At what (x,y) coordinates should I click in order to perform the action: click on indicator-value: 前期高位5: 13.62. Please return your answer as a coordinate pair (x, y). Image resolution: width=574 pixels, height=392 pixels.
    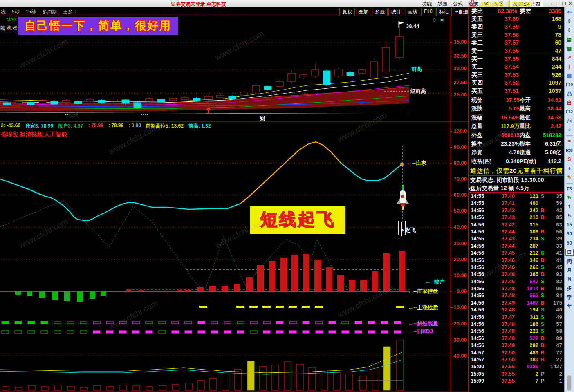
    Looking at the image, I should click on (165, 126).